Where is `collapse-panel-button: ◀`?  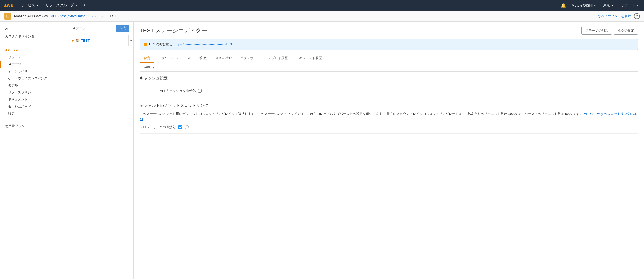 collapse-panel-button: ◀ is located at coordinates (131, 40).